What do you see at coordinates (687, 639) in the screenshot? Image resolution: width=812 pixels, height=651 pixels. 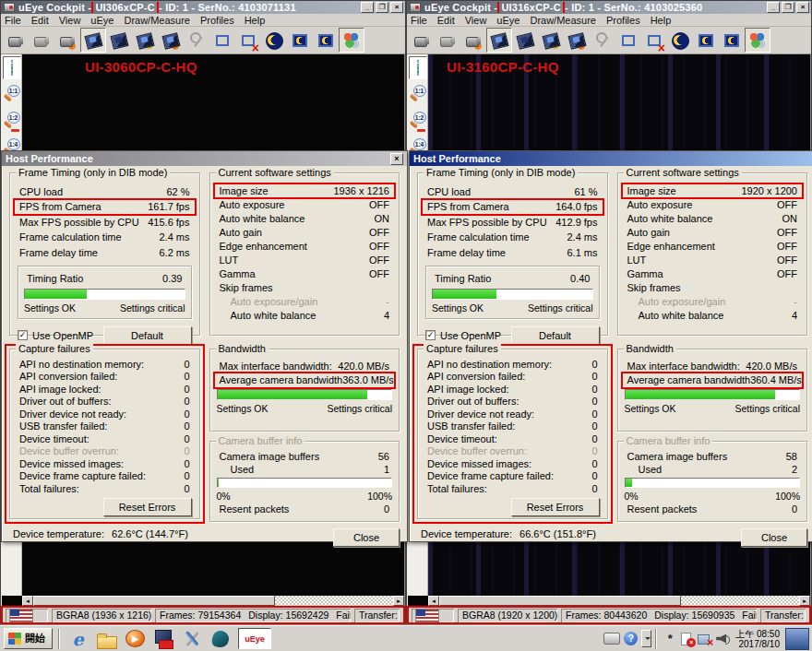 I see `security-alert-icon: ×` at bounding box center [687, 639].